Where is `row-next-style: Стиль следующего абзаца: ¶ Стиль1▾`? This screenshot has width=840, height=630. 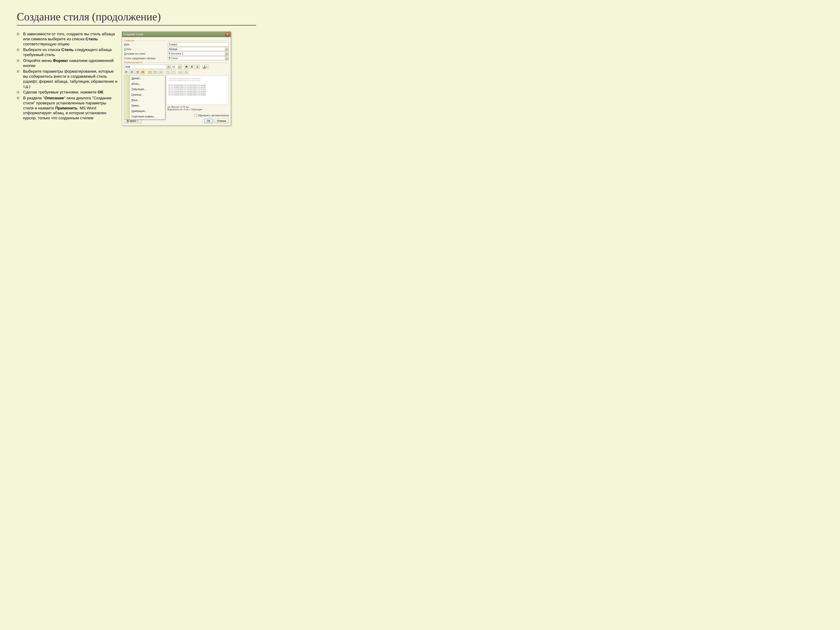
row-next-style: Стиль следующего абзаца: ¶ Стиль1▾ is located at coordinates (176, 58).